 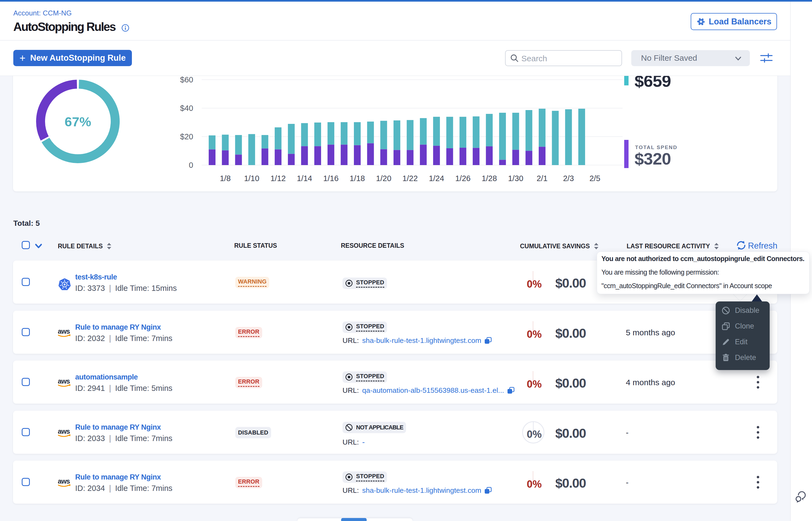 What do you see at coordinates (542, 178) in the screenshot?
I see `svg-text: 2/1` at bounding box center [542, 178].